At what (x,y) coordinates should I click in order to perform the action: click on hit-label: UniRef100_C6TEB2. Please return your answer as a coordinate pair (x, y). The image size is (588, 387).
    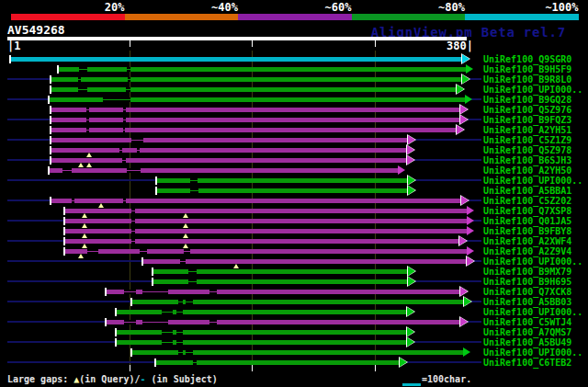
    Looking at the image, I should click on (534, 362).